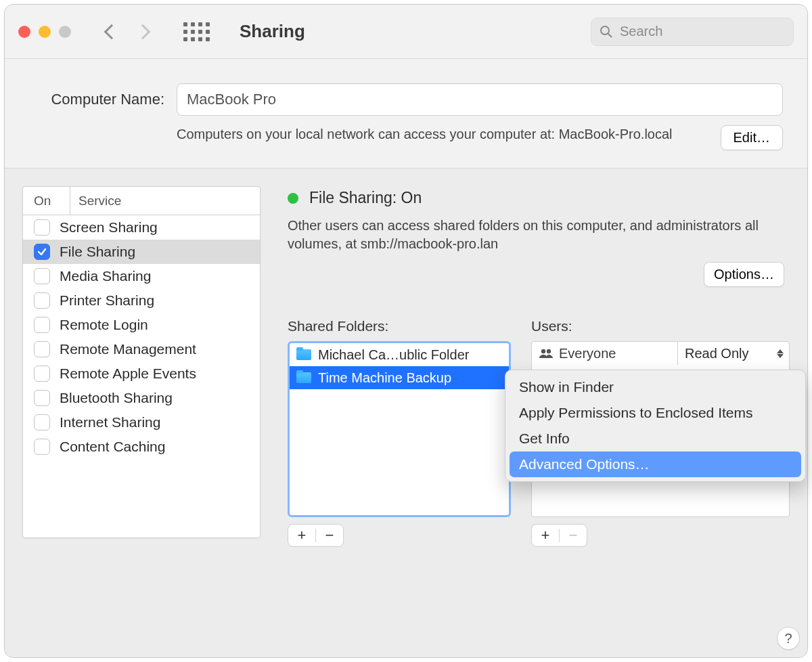  I want to click on add-folder-button: +, so click(302, 535).